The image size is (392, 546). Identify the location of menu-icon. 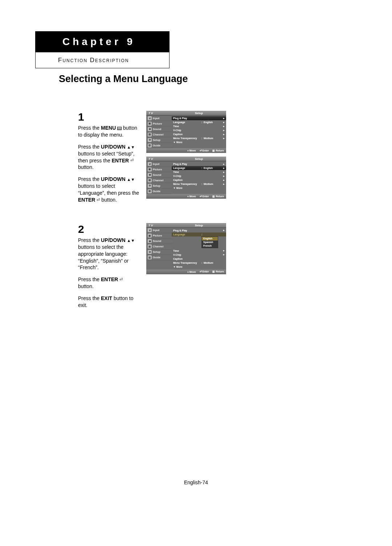
(119, 129).